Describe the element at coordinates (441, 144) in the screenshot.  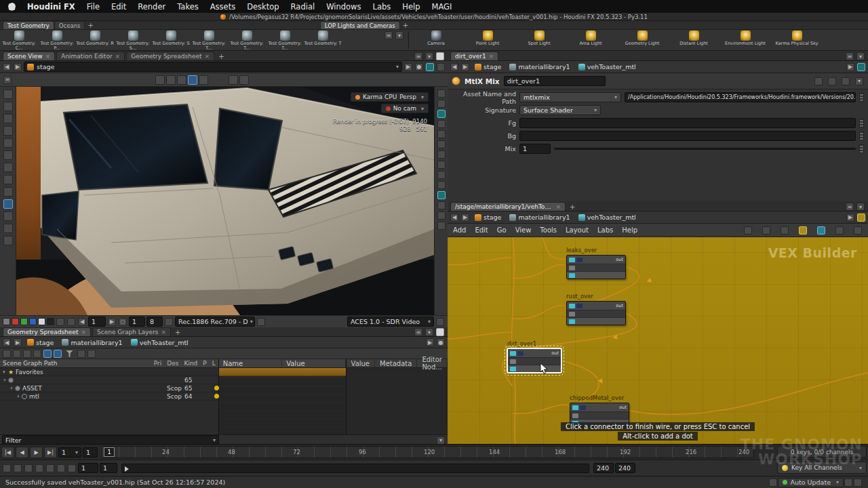
I see `shadows-icon` at that location.